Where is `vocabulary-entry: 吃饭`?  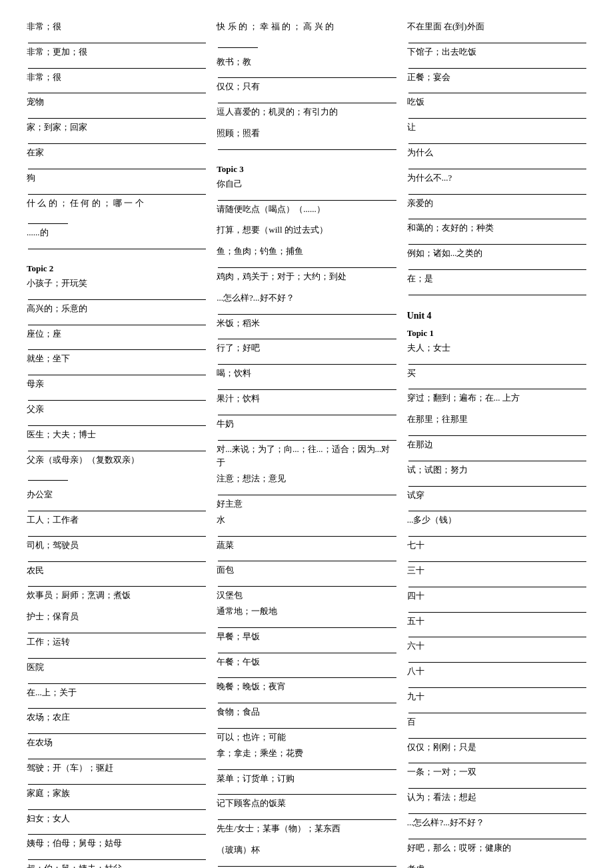
vocabulary-entry: 吃饭 is located at coordinates (497, 107).